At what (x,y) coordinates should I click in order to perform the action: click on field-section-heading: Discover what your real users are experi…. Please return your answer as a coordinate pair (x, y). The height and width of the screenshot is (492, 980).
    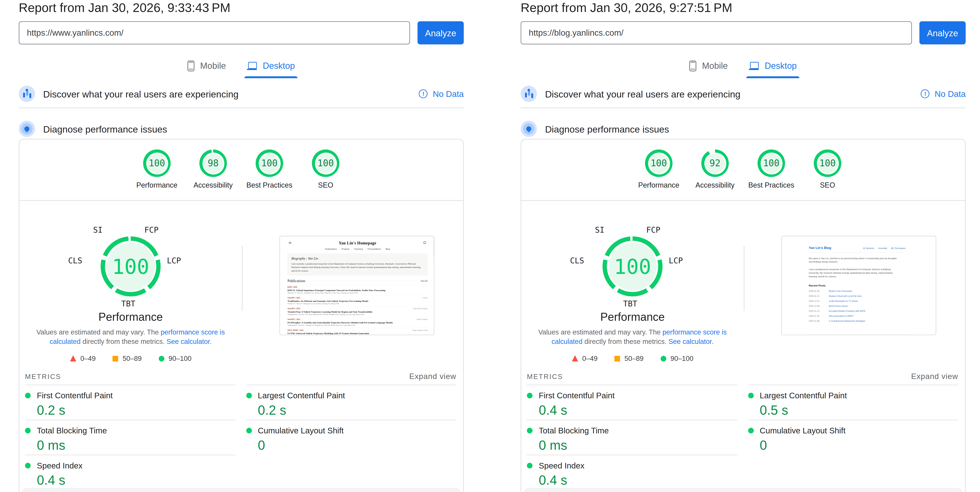
    Looking at the image, I should click on (643, 94).